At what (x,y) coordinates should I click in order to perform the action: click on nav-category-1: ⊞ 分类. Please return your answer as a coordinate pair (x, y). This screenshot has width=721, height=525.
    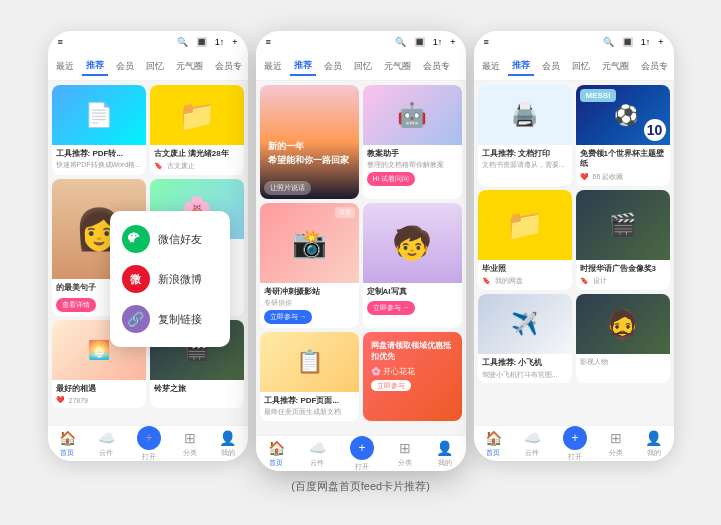
    Looking at the image, I should click on (190, 444).